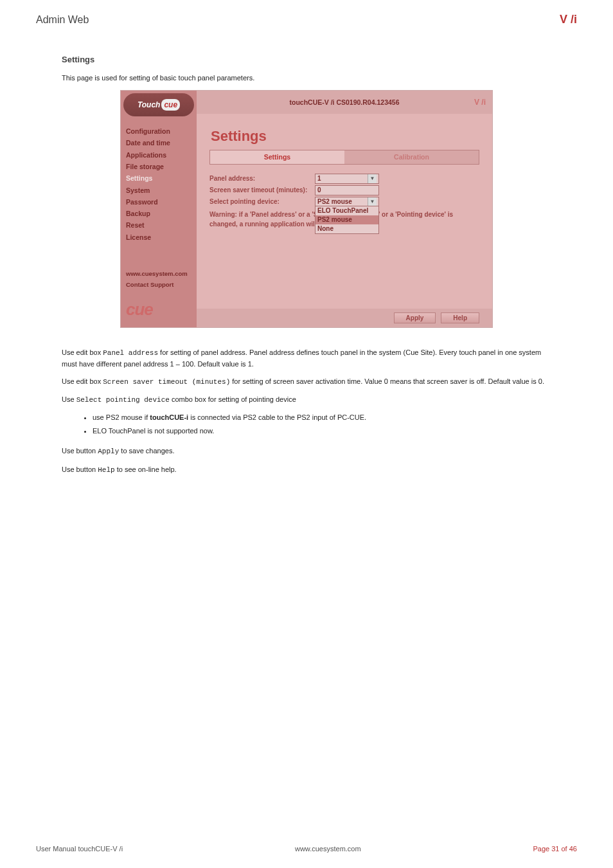 This screenshot has height=868, width=613. Describe the element at coordinates (306, 470) in the screenshot. I see `paragraph-help: Use button Help to see on-line help.` at that location.